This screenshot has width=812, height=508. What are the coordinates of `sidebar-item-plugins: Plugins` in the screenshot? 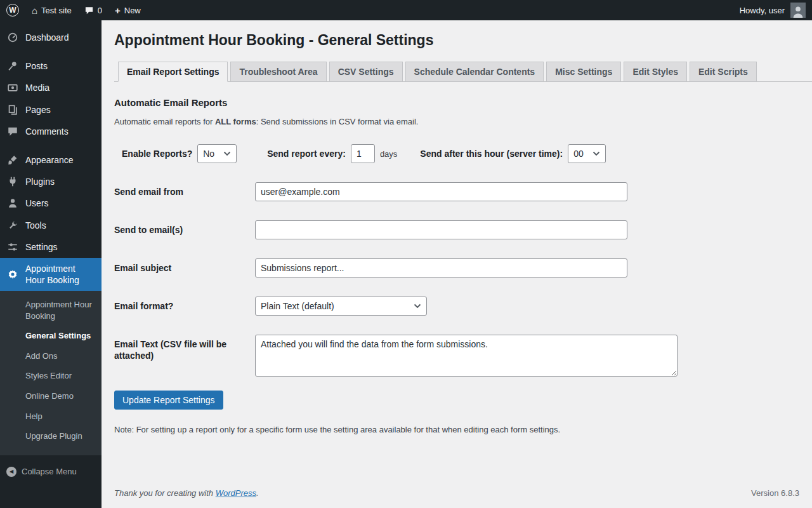 It's located at (51, 182).